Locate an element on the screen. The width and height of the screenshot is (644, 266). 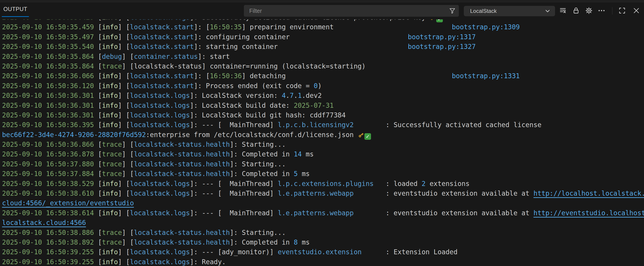
log-text: ]: LocalStack version: is located at coordinates (236, 96).